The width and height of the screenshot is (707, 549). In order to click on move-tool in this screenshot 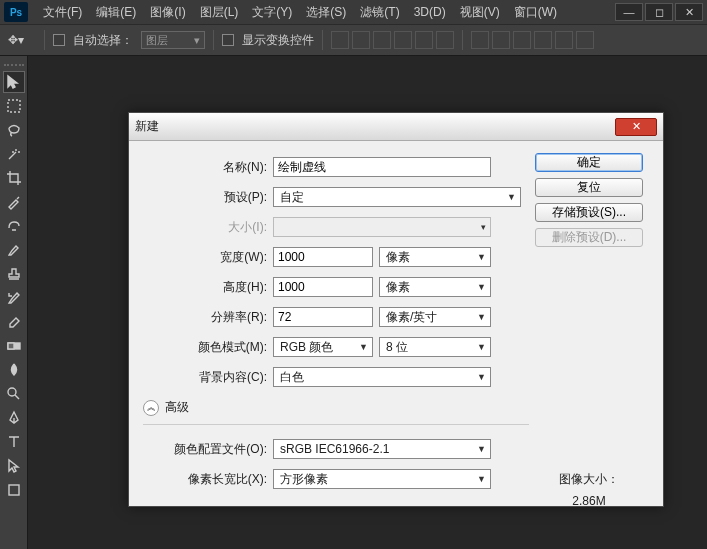, I will do `click(14, 82)`.